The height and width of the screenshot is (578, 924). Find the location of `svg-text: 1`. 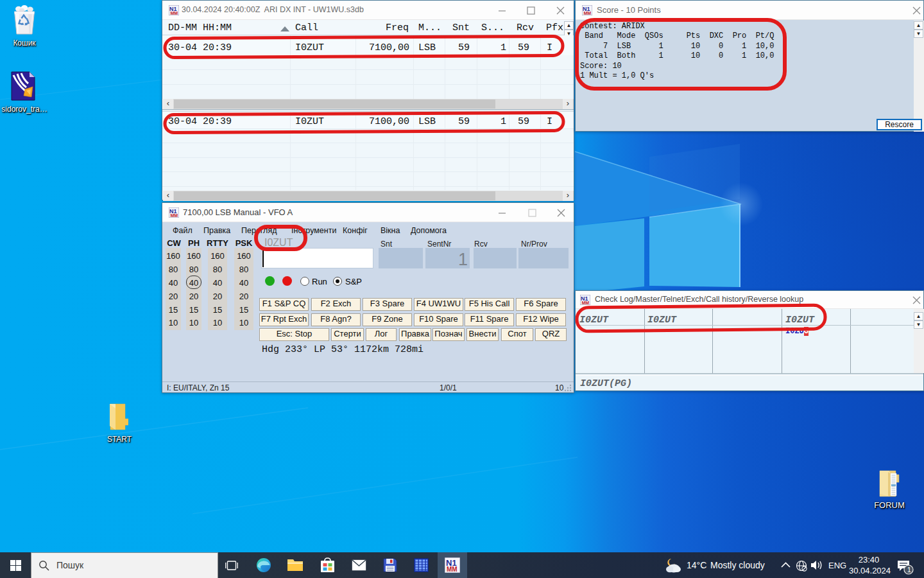

svg-text: 1 is located at coordinates (909, 570).